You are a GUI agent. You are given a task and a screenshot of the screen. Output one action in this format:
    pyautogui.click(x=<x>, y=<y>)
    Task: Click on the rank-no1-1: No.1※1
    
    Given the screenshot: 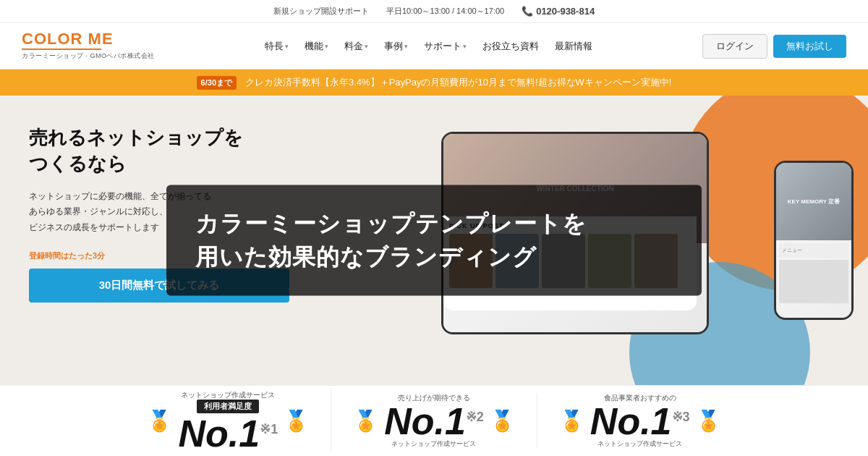 What is the action you would take?
    pyautogui.click(x=228, y=434)
    